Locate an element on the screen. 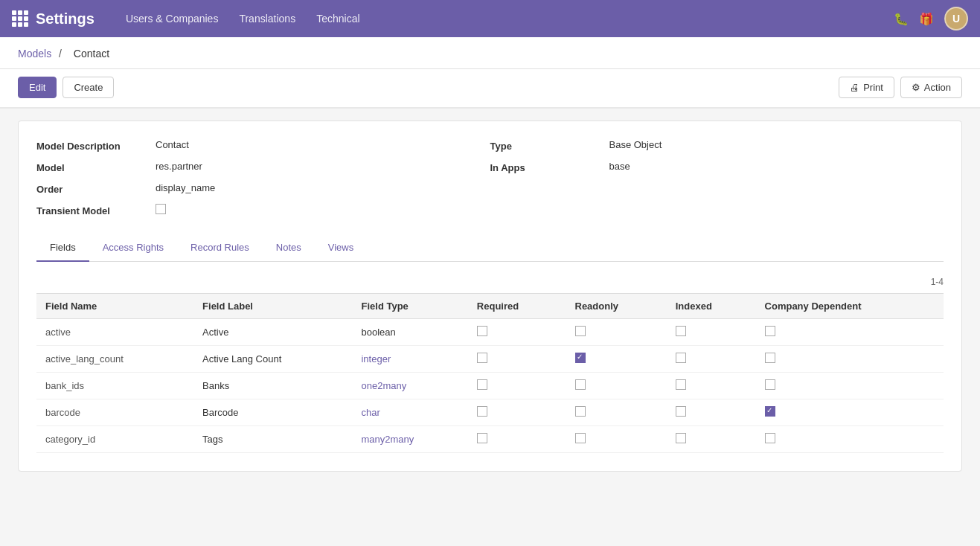 This screenshot has height=546, width=980. cell-field-name: bank_ids is located at coordinates (115, 386).